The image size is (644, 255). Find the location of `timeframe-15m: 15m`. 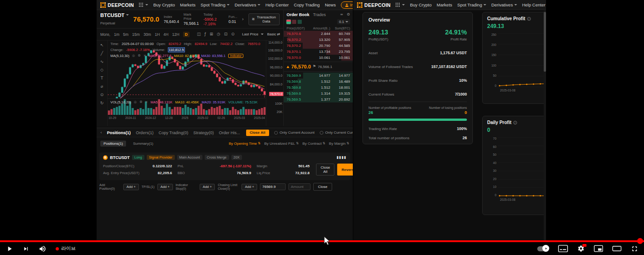

timeframe-15m: 15m is located at coordinates (136, 34).